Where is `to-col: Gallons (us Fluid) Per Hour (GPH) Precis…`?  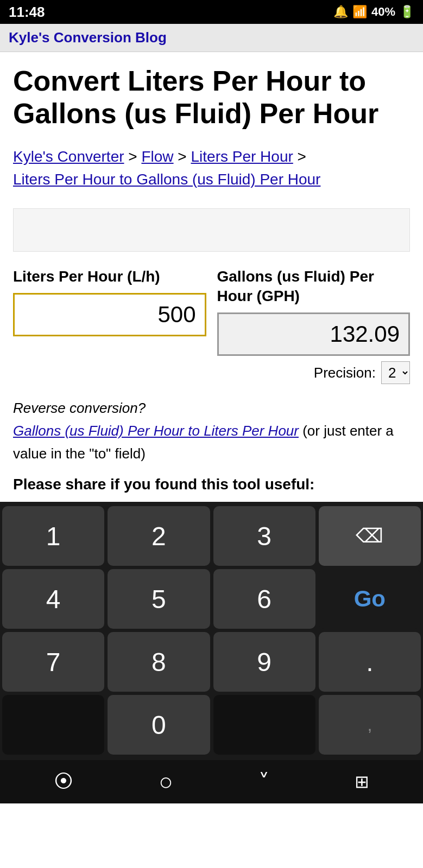 to-col: Gallons (us Fluid) Per Hour (GPH) Precis… is located at coordinates (314, 326).